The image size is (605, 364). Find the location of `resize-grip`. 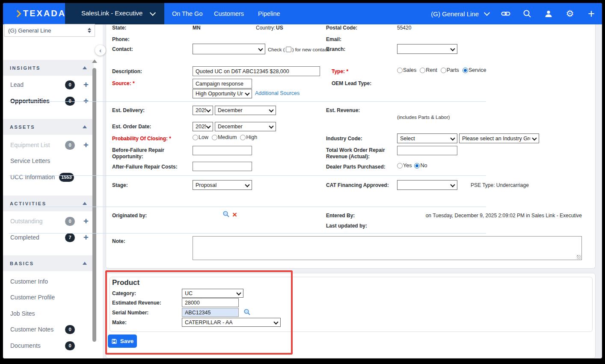

resize-grip is located at coordinates (579, 257).